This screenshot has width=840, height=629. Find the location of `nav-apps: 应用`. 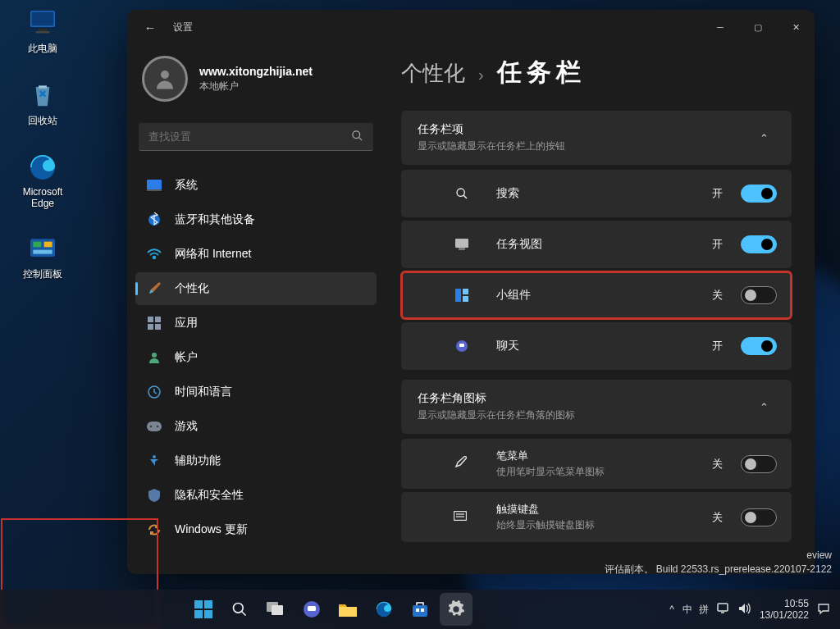

nav-apps: 应用 is located at coordinates (256, 323).